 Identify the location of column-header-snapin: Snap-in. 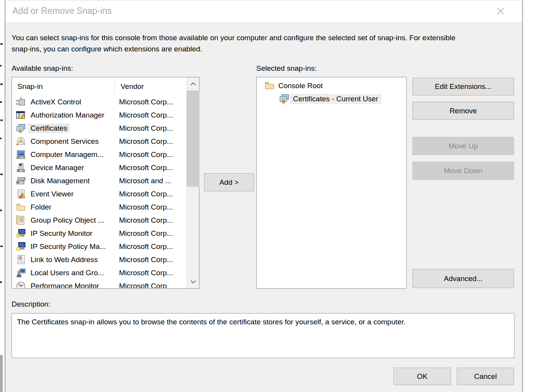
(30, 87).